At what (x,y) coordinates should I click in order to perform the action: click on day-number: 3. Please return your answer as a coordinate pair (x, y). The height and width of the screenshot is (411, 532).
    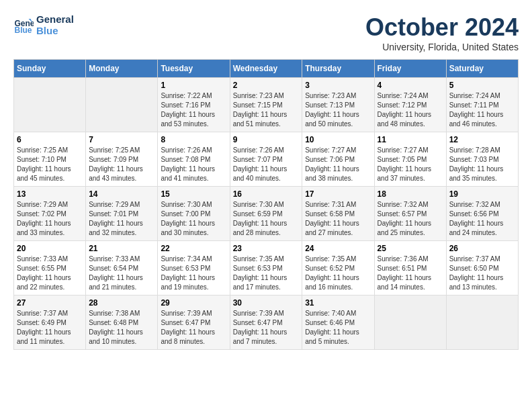
    Looking at the image, I should click on (338, 85).